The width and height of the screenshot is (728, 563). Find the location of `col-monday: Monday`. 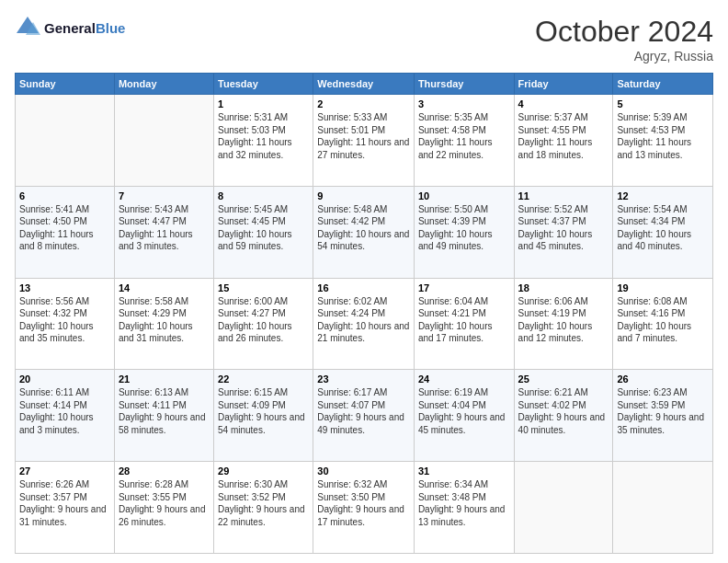

col-monday: Monday is located at coordinates (164, 85).